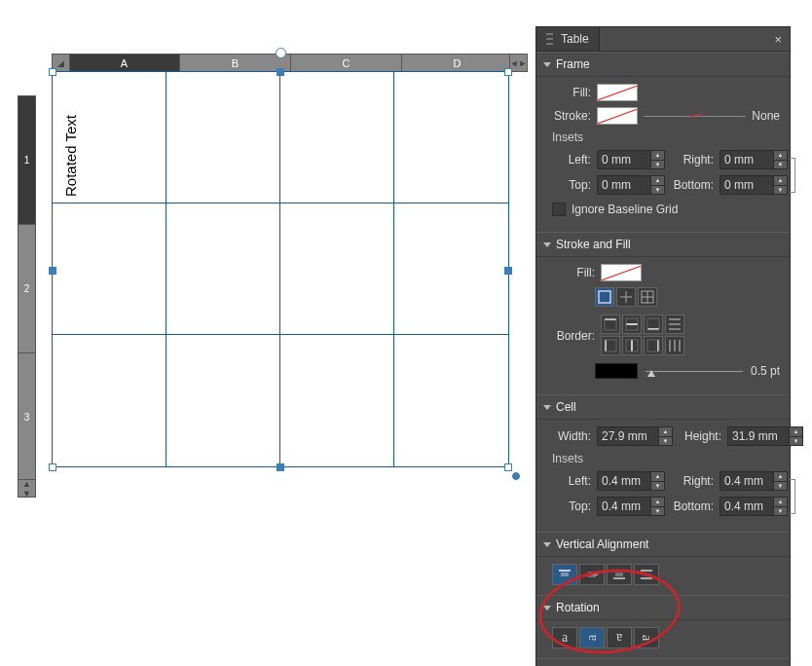  What do you see at coordinates (619, 574) in the screenshot?
I see `valign-bottom` at bounding box center [619, 574].